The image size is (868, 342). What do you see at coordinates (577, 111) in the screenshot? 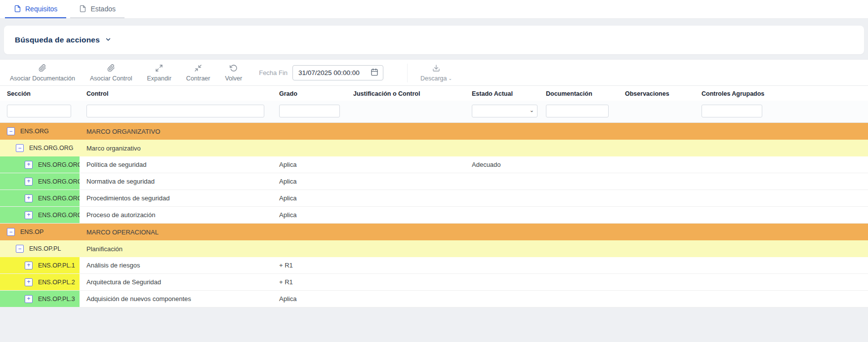
I see `documentacion-filter-input` at bounding box center [577, 111].